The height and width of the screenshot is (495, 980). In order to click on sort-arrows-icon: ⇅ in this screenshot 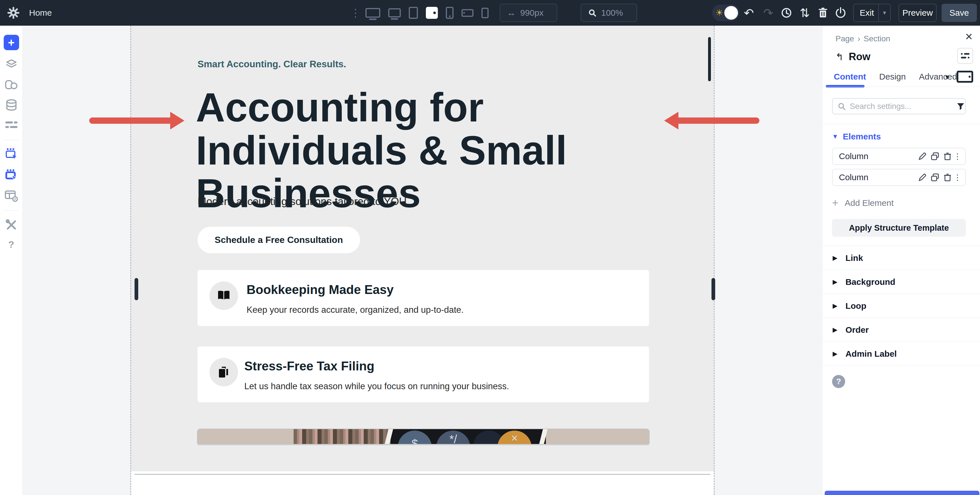, I will do `click(805, 13)`.